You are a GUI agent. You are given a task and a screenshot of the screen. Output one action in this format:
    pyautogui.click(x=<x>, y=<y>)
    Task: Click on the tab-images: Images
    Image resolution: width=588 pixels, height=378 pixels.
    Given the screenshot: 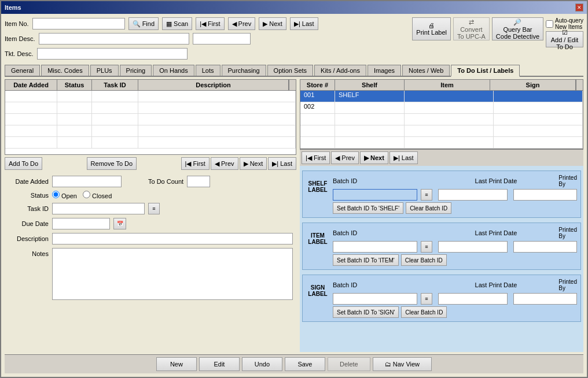 What is the action you would take?
    pyautogui.click(x=384, y=71)
    